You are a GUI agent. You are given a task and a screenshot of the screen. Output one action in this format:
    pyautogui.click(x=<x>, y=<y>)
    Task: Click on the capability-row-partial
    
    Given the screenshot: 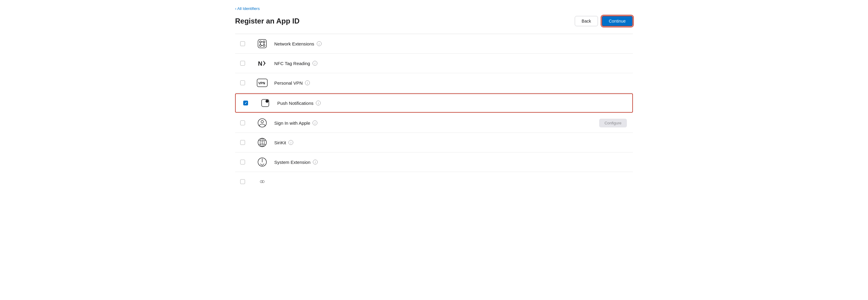 What is the action you would take?
    pyautogui.click(x=434, y=180)
    